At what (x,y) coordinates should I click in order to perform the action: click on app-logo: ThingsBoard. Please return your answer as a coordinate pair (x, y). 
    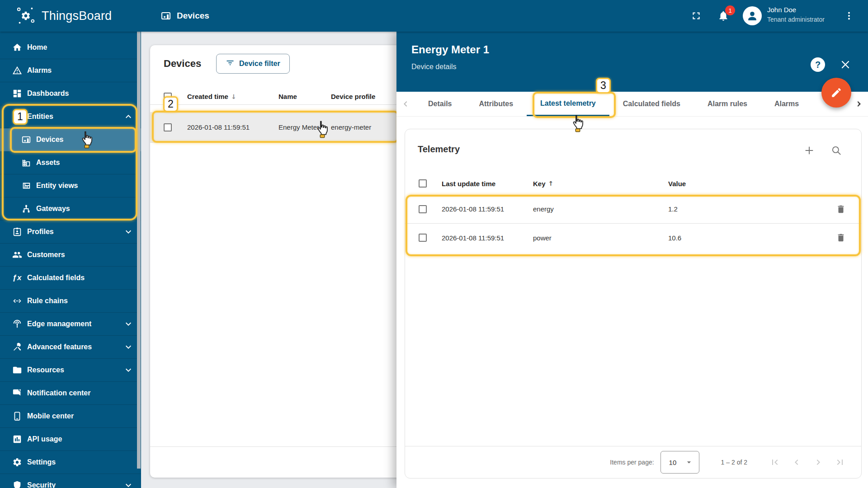
    Looking at the image, I should click on (63, 16).